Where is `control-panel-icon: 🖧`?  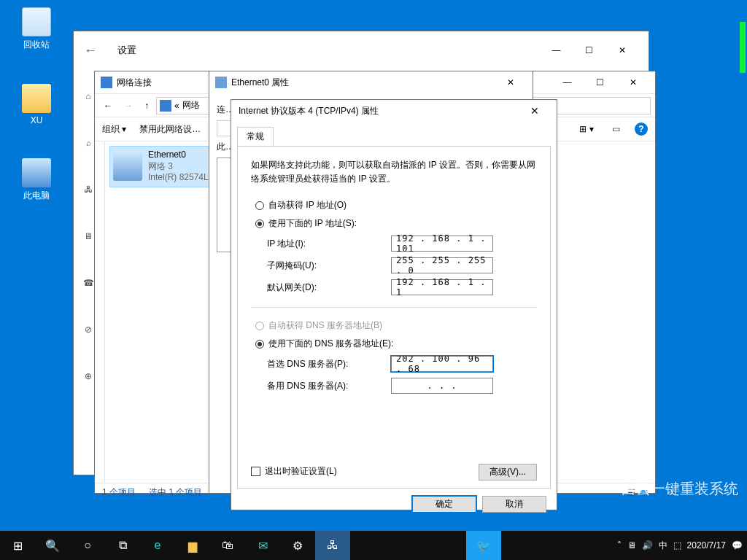 control-panel-icon: 🖧 is located at coordinates (333, 545).